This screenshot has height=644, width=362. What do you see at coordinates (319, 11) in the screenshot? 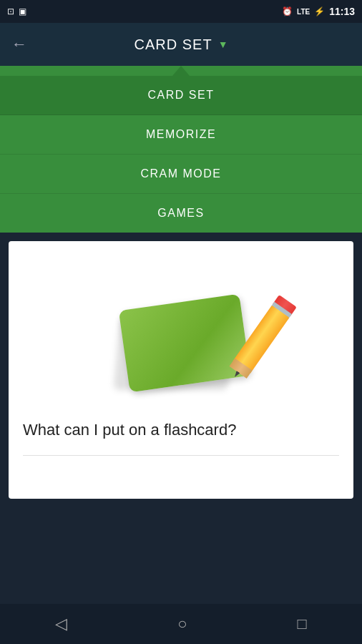
I see `battery-icon: ⚡` at bounding box center [319, 11].